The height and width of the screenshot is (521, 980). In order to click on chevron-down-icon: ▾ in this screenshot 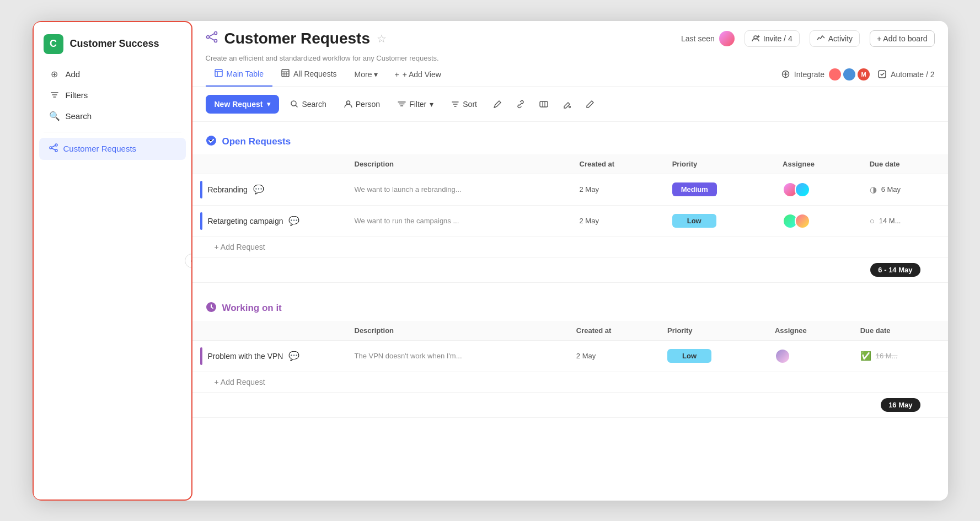, I will do `click(269, 104)`.